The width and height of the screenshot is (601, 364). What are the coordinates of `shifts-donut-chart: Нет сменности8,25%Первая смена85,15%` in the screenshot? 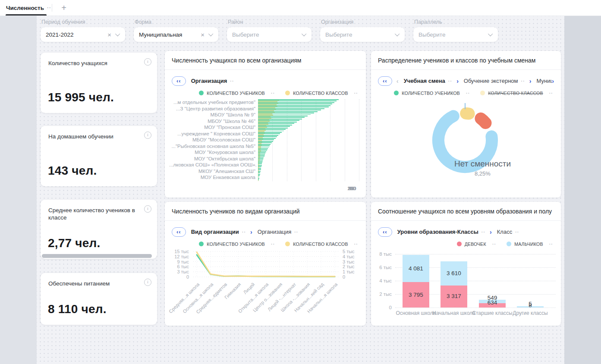 It's located at (466, 147).